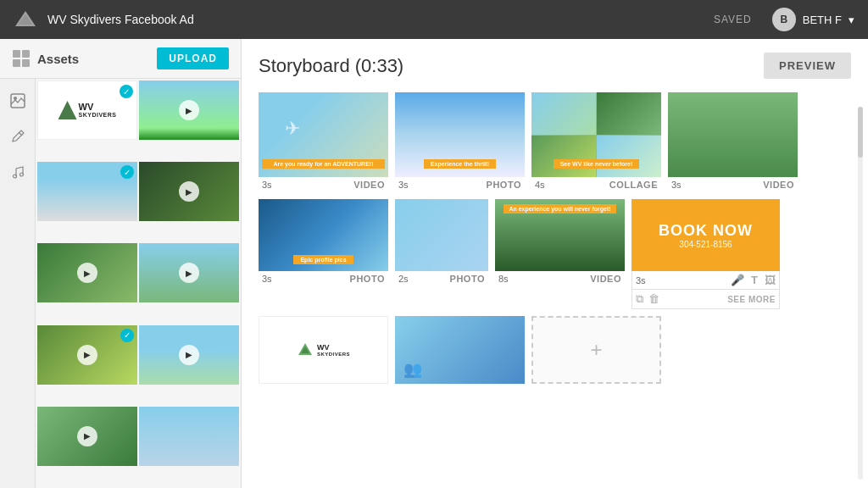  I want to click on asset-thumb-8: ▶, so click(189, 355).